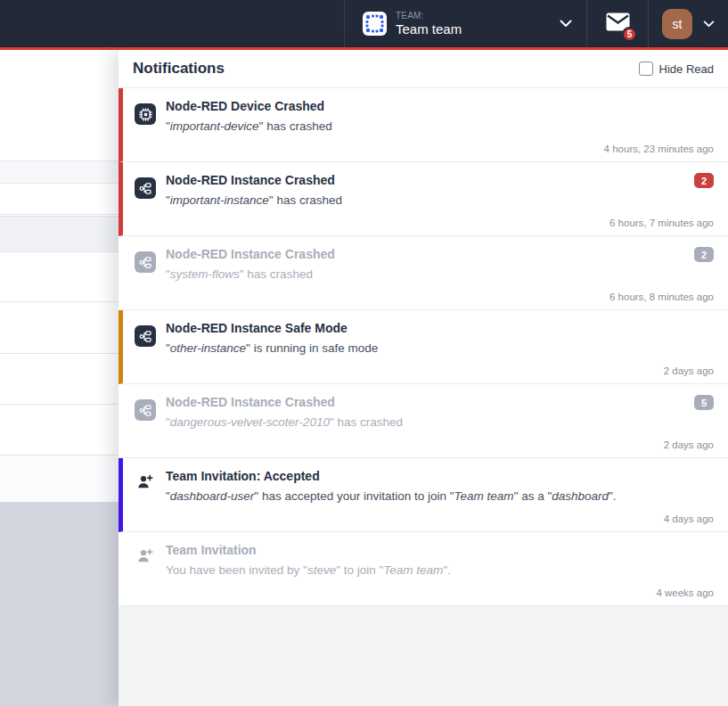  Describe the element at coordinates (440, 328) in the screenshot. I see `notification-title: Node-RED Instance Safe Mode` at that location.